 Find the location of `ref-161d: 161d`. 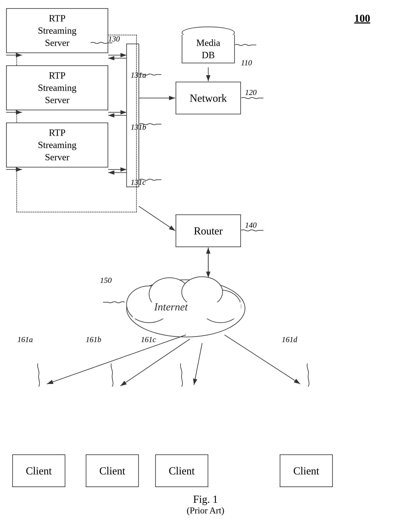

ref-161d: 161d is located at coordinates (290, 340).